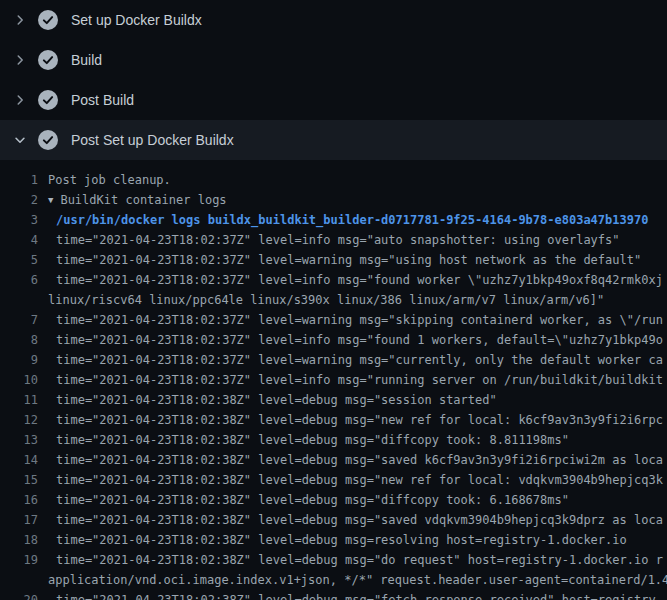 This screenshot has height=600, width=667. Describe the element at coordinates (24, 320) in the screenshot. I see `line-number: 7` at that location.